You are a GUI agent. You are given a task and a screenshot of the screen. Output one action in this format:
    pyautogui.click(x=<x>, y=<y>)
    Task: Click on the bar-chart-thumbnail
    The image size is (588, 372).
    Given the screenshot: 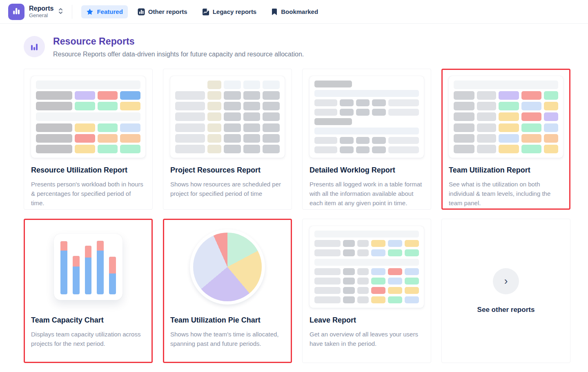 What is the action you would take?
    pyautogui.click(x=88, y=267)
    